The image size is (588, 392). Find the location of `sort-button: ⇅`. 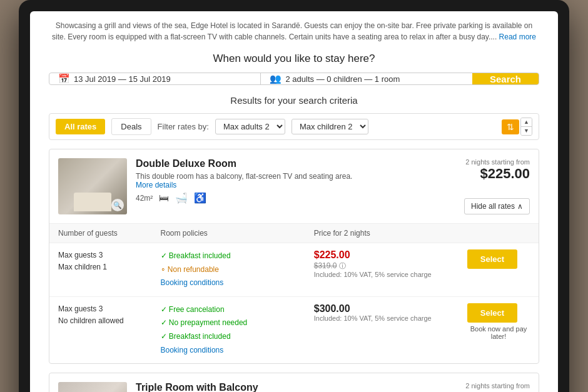

sort-button: ⇅ is located at coordinates (510, 127).